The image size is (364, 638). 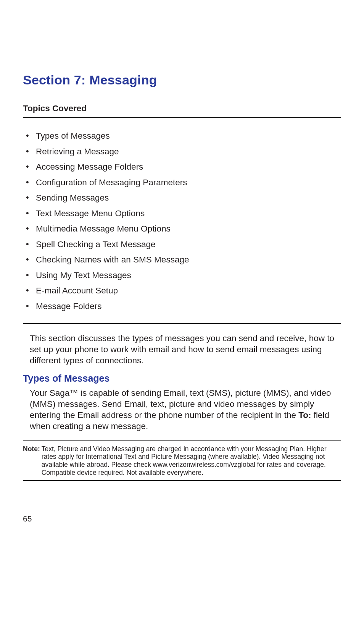 I want to click on list-item: Using My Text Messages, so click(x=182, y=276).